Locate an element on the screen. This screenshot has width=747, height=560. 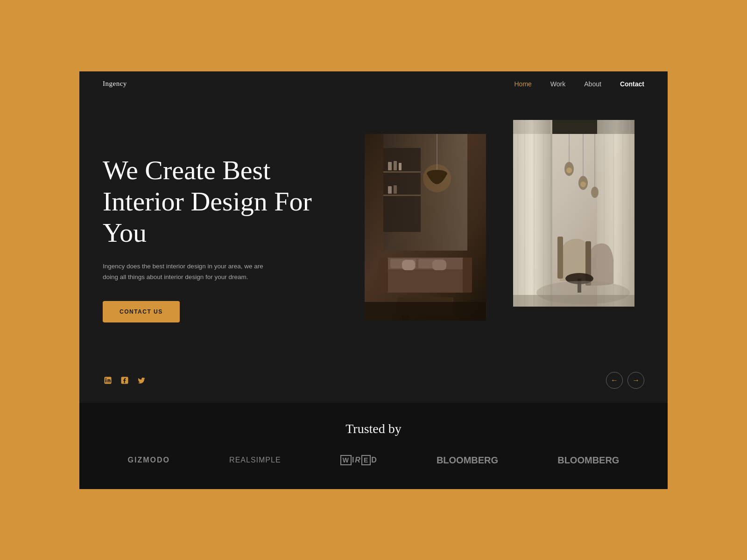
brand-logos: GIZMODO REALSIMPLE W I R E D Bloomberg B… is located at coordinates (374, 460).